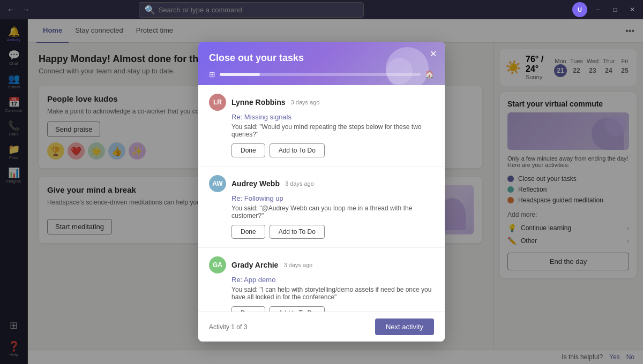 The image size is (643, 364). I want to click on task-avatar-2: GA, so click(218, 265).